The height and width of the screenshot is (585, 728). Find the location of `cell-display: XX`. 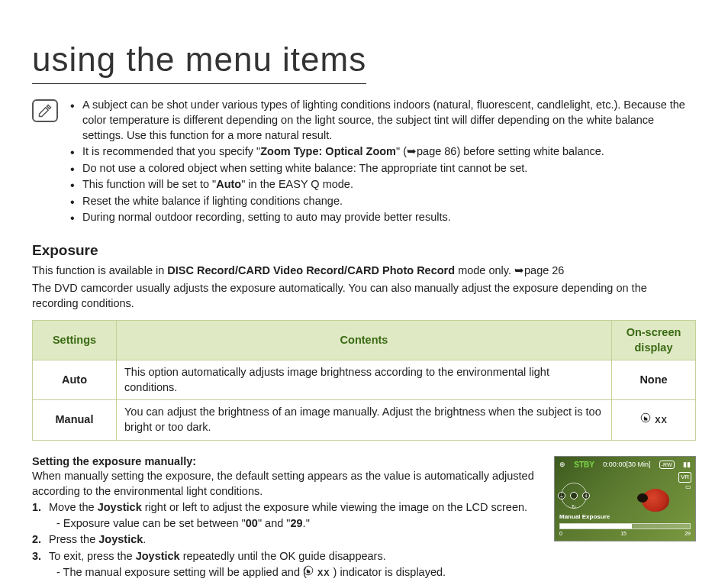

cell-display: XX is located at coordinates (654, 420).